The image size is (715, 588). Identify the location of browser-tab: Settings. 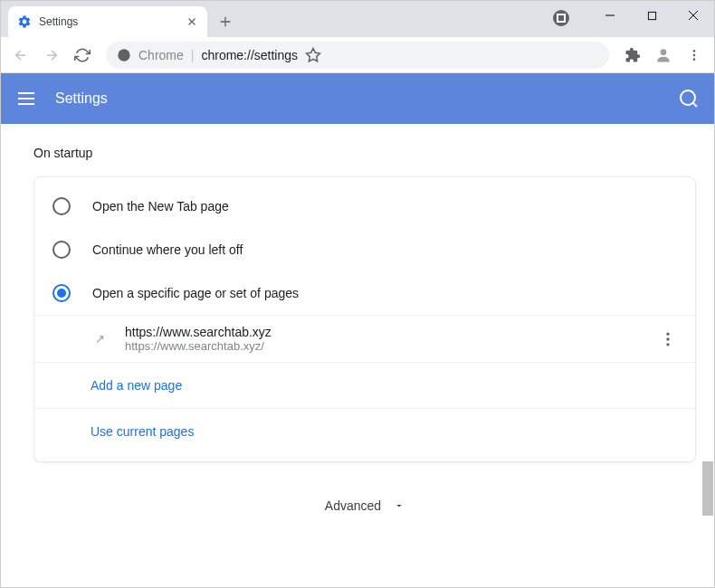
(108, 22).